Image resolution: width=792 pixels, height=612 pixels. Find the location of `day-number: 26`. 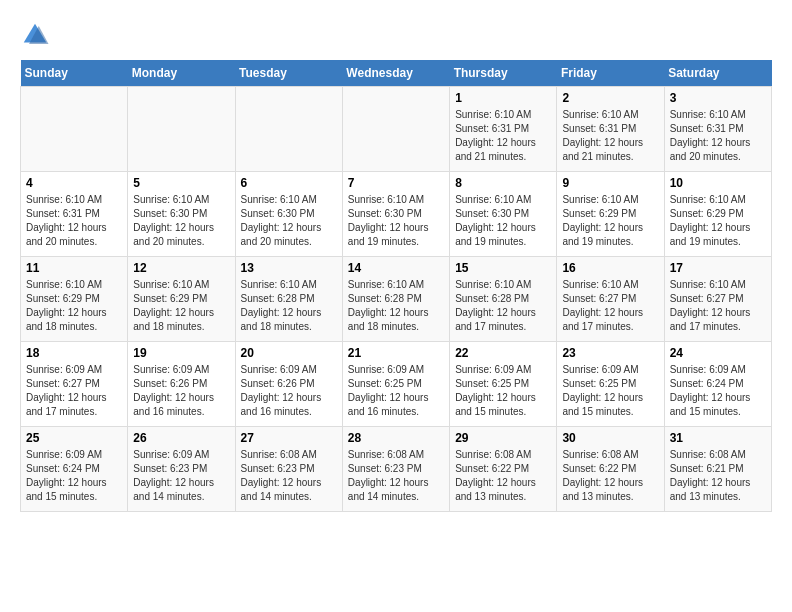

day-number: 26 is located at coordinates (181, 438).